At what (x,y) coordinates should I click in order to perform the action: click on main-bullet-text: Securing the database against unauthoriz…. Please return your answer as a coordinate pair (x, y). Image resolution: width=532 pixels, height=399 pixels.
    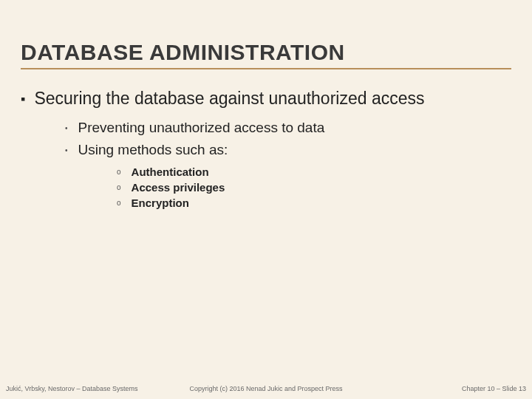
    Looking at the image, I should click on (229, 99).